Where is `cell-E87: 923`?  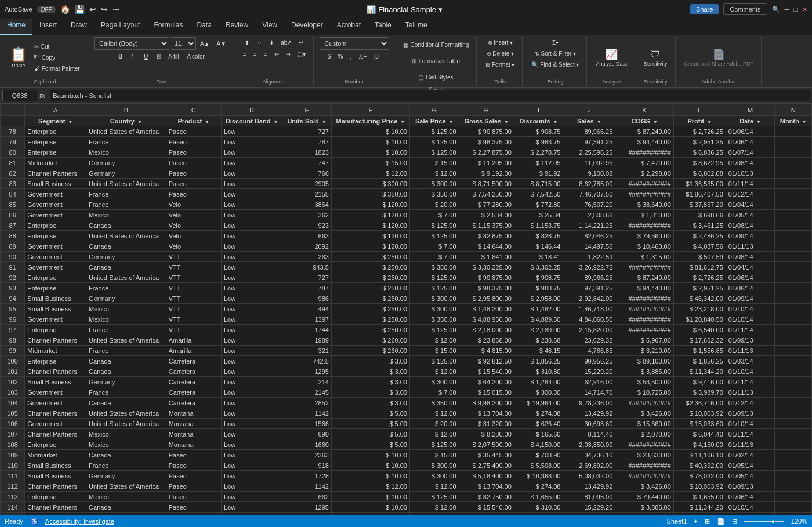
cell-E87: 923 is located at coordinates (307, 226).